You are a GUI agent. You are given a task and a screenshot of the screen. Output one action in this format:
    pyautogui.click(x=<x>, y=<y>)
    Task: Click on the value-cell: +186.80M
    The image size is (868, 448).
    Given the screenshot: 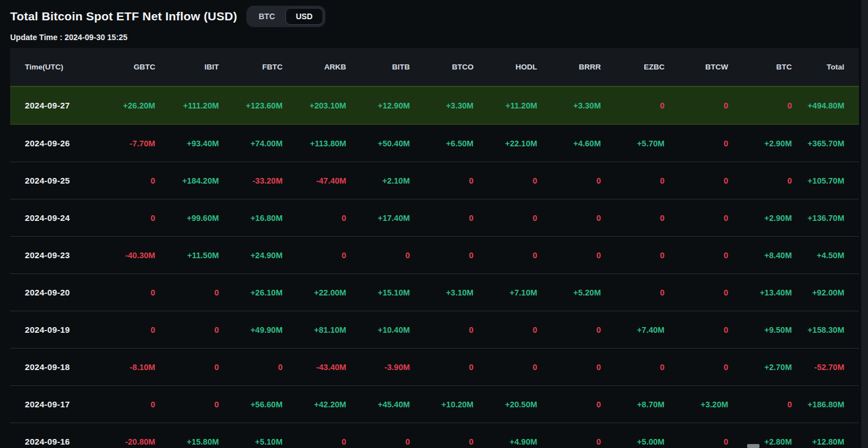 What is the action you would take?
    pyautogui.click(x=827, y=404)
    